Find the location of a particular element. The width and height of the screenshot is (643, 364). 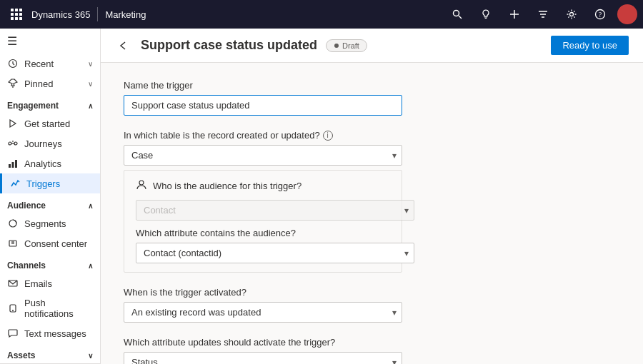

table-select-wrapper: Case ▾ is located at coordinates (263, 156).